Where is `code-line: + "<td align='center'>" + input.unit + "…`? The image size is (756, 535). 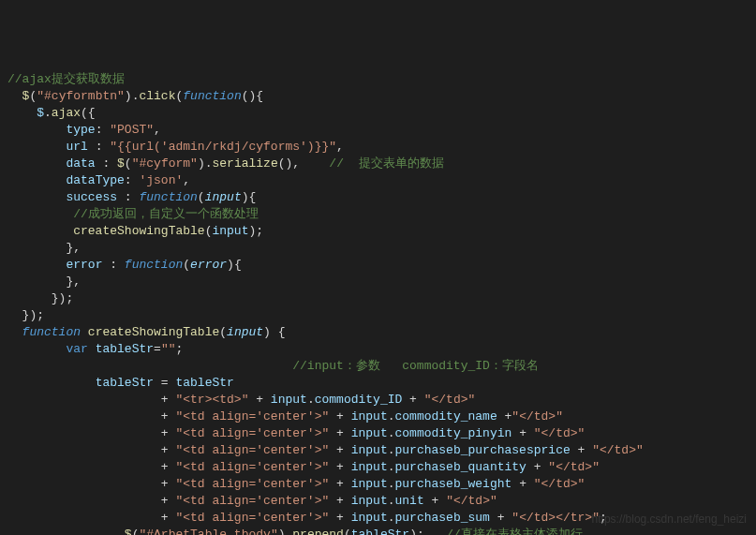 code-line: + "<td align='center'>" + input.unit + "… is located at coordinates (378, 501).